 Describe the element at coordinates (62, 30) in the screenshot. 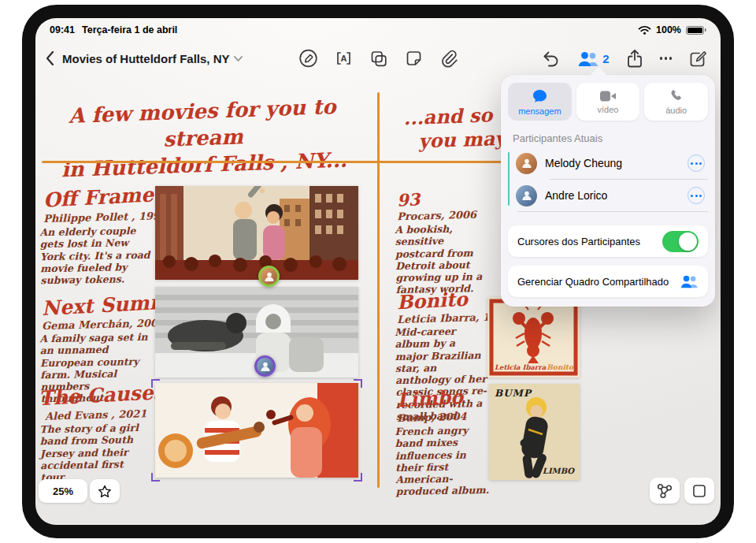

I see `status-time: 09:41` at that location.